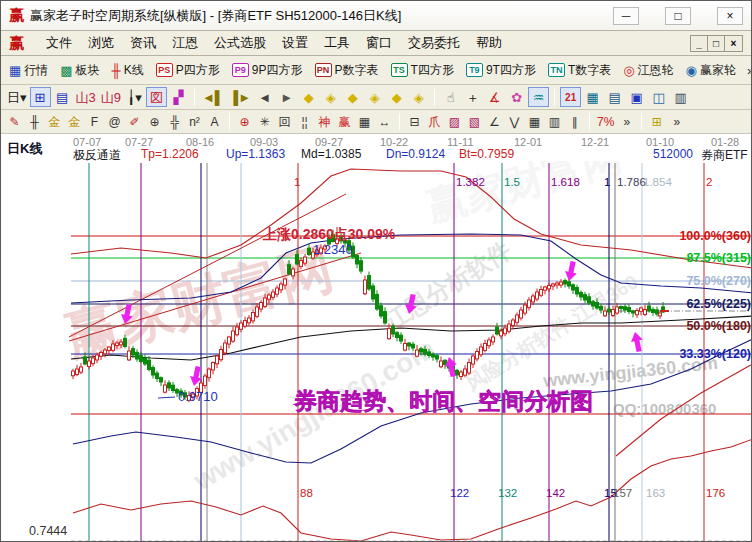 This screenshot has height=542, width=752. Describe the element at coordinates (486, 154) in the screenshot. I see `indicator-value-4: Bt=0.7959` at that location.